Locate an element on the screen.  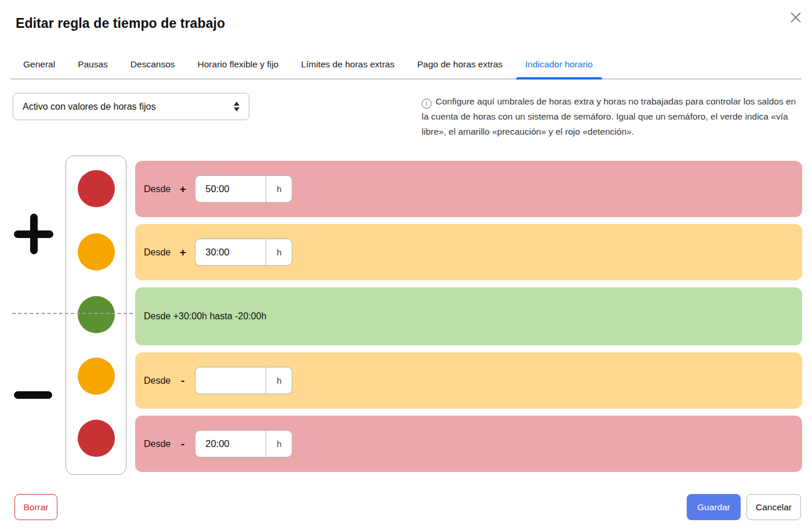
yellow-negative-hours-input is located at coordinates (231, 381).